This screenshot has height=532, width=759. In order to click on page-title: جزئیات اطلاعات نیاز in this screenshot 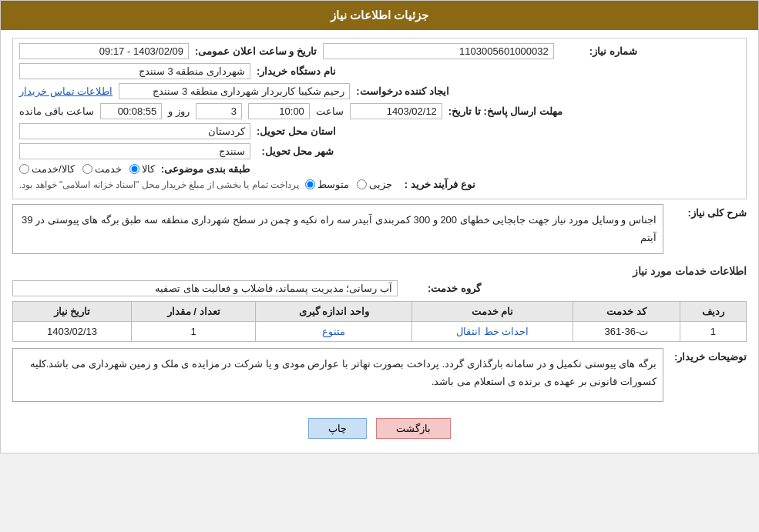, I will do `click(379, 15)`.